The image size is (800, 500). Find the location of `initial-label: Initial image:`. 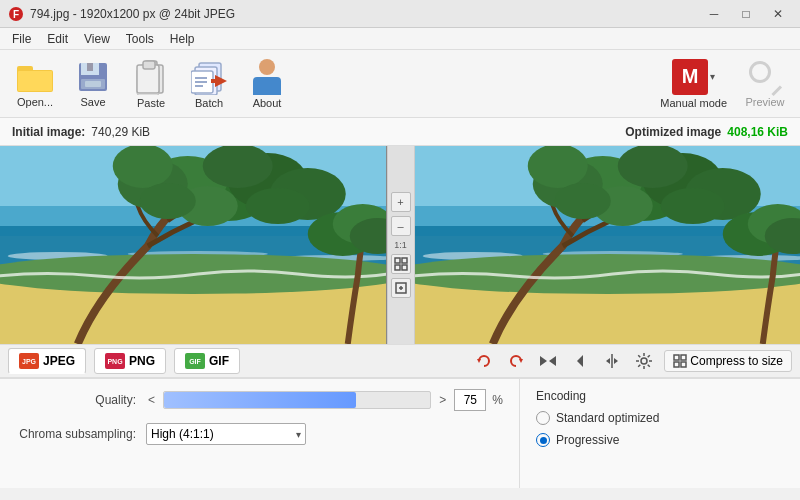

initial-label: Initial image: is located at coordinates (48, 132).